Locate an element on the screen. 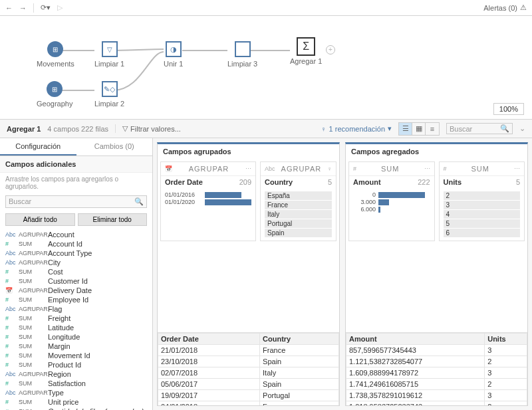  run-button: ▷ is located at coordinates (60, 8).